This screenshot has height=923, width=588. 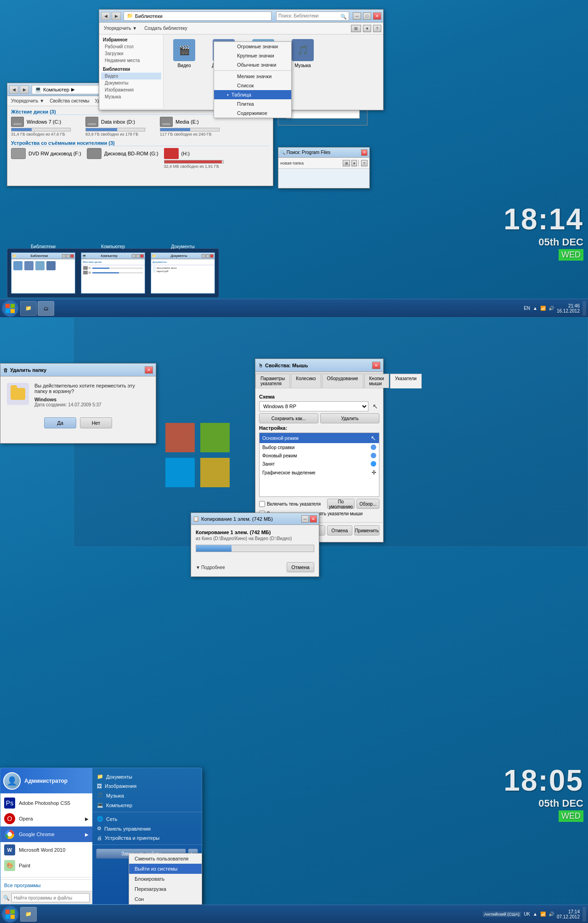 What do you see at coordinates (350, 418) in the screenshot?
I see `delete-scheme-btn: Удалить` at bounding box center [350, 418].